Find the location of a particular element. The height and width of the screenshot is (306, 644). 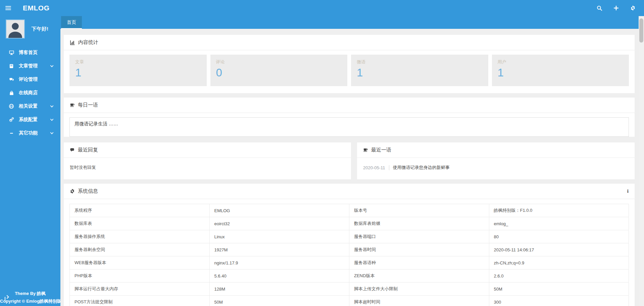

dash-icon is located at coordinates (11, 133).